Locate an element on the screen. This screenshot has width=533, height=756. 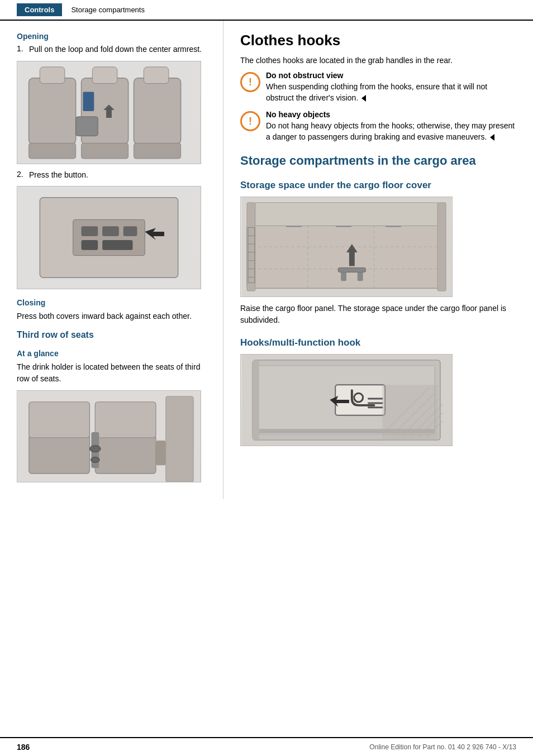
warning-exclamation-1: ! is located at coordinates (250, 83).